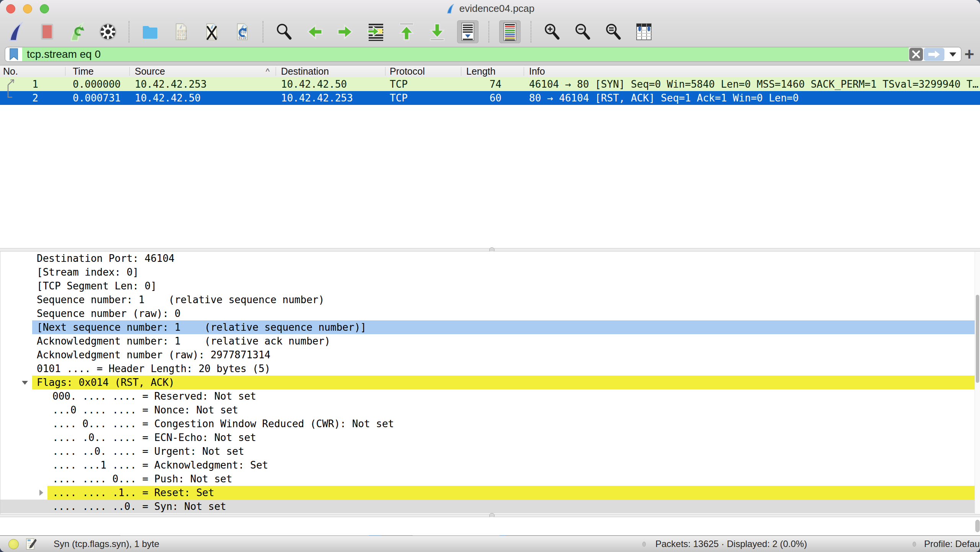  What do you see at coordinates (490, 382) in the screenshot?
I see `detail-line-flags-highlighted: Flags: 0x014 (RST, ACK)` at bounding box center [490, 382].